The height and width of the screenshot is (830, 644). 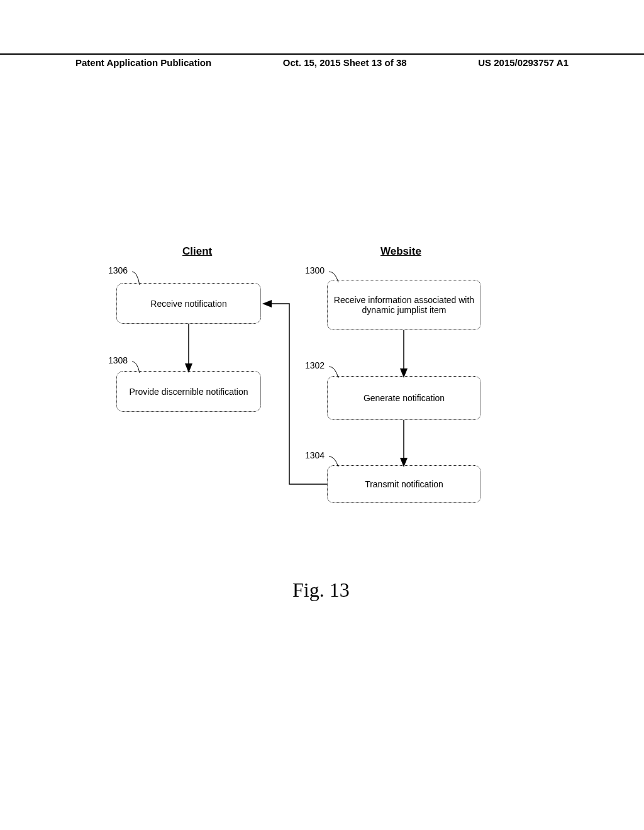 What do you see at coordinates (322, 60) in the screenshot?
I see `page-header: Patent Application Publication Oct. 15, …` at bounding box center [322, 60].